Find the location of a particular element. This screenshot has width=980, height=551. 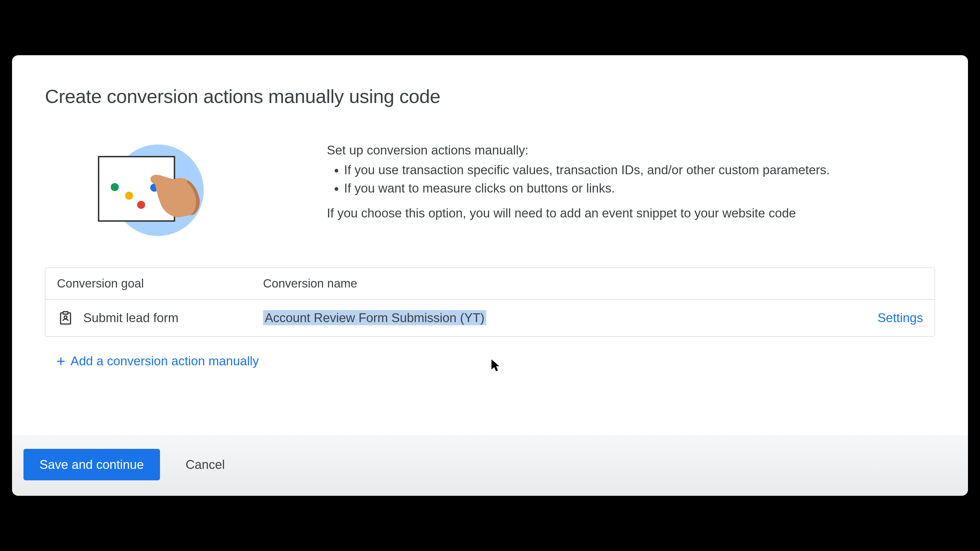

settings-link: Settings is located at coordinates (900, 318).